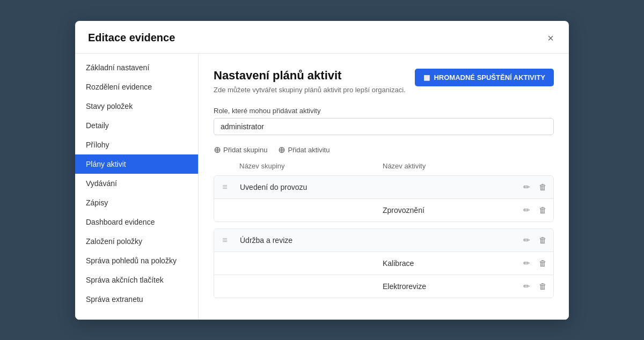  Describe the element at coordinates (225, 187) in the screenshot. I see `drag-handle-1: ≡` at that location.